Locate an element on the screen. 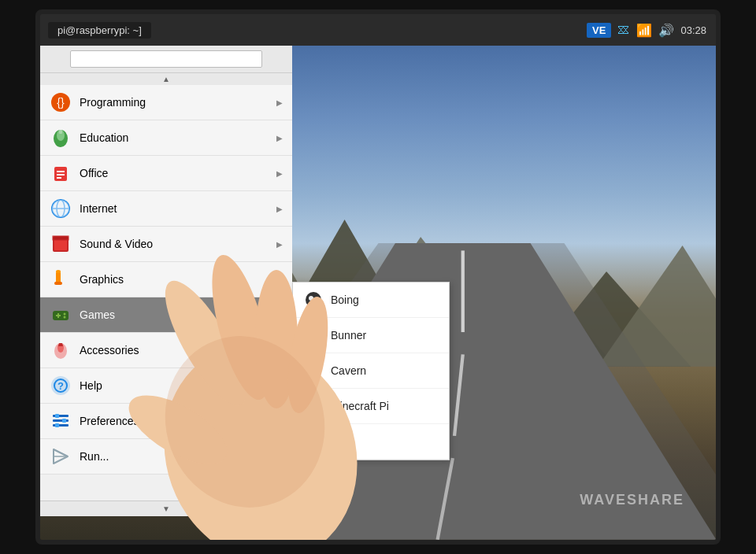 The image size is (756, 554). wifi-icon: 📶 is located at coordinates (644, 30).